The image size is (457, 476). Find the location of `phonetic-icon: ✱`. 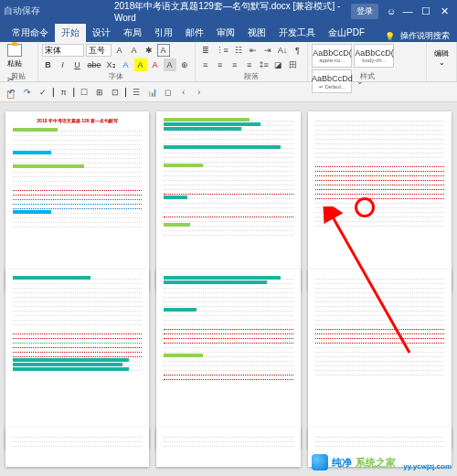

phonetic-icon: ✱ is located at coordinates (149, 50).